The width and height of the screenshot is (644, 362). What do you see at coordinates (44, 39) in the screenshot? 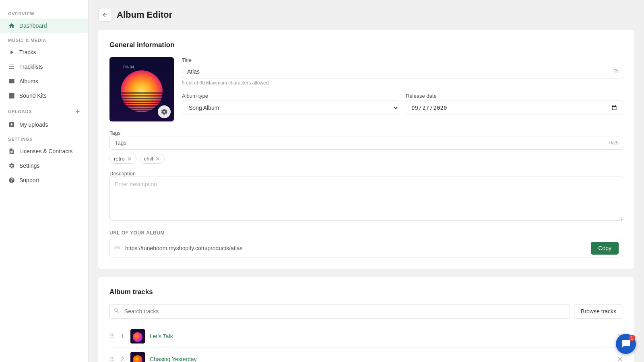
I see `sidebar-music-label: MUSIC & MEDIA` at bounding box center [44, 39].